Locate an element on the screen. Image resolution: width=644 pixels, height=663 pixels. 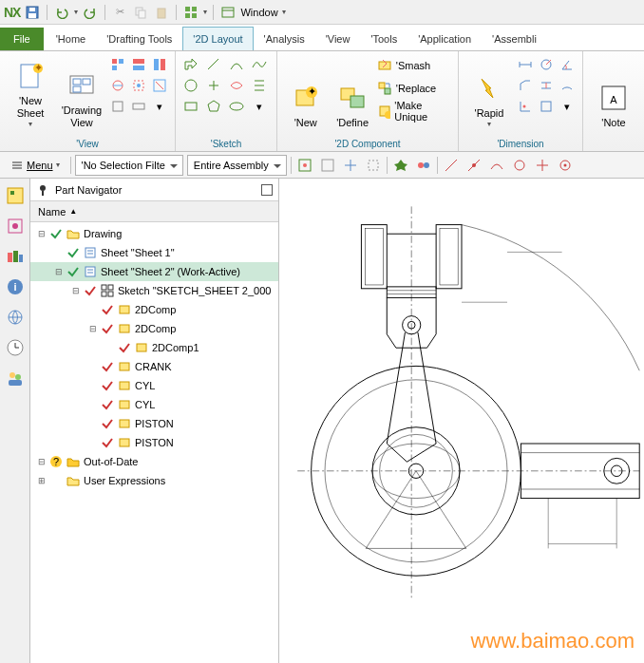
sketch-line-icon is located at coordinates (214, 65).